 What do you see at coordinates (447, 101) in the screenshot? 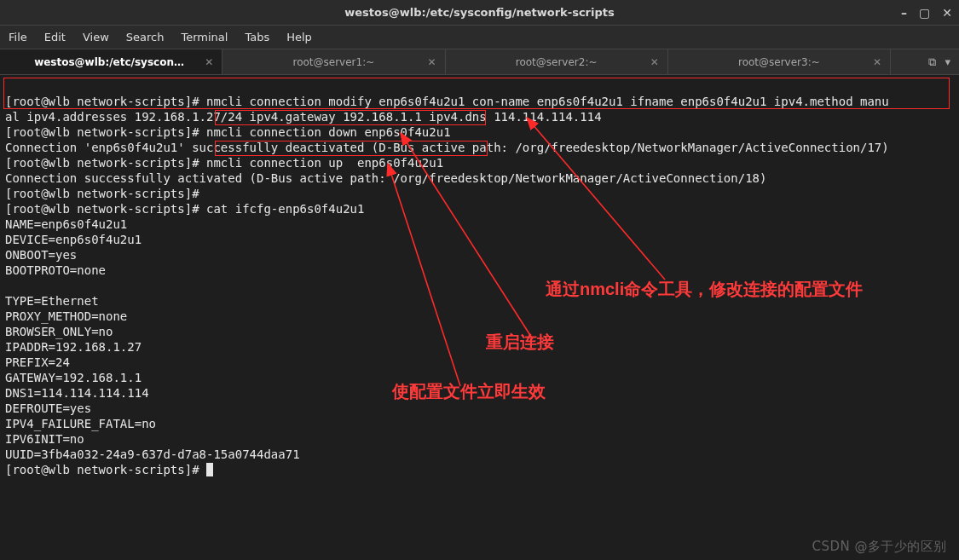
I see `term-line-1: [root@wlb network-scripts]# nmcli connec…` at bounding box center [447, 101].